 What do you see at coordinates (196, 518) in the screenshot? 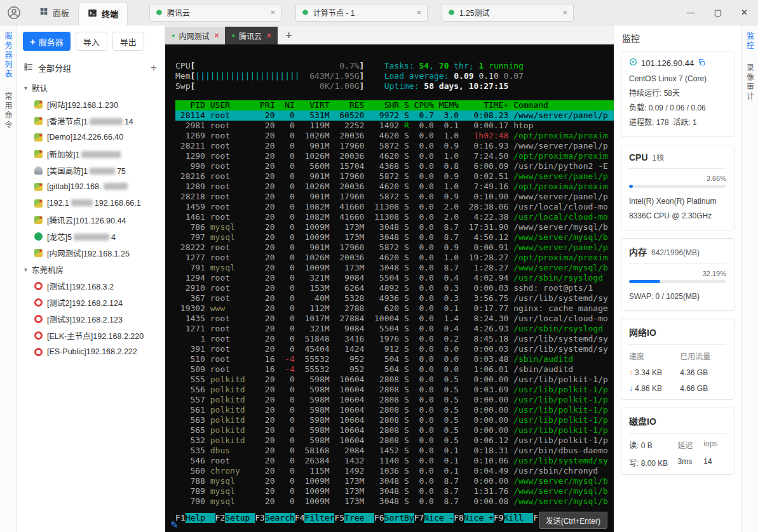
I see `fkey-f1: F1Help` at bounding box center [196, 518].